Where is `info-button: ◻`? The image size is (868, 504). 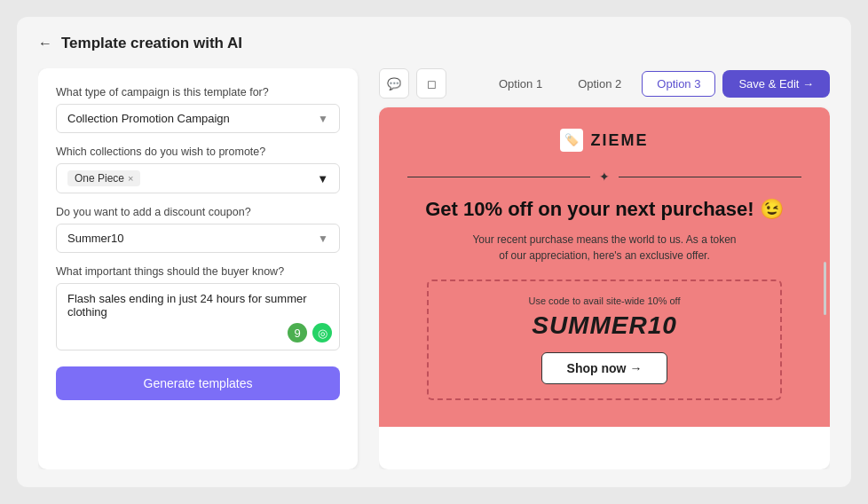
info-button: ◻ is located at coordinates (431, 83).